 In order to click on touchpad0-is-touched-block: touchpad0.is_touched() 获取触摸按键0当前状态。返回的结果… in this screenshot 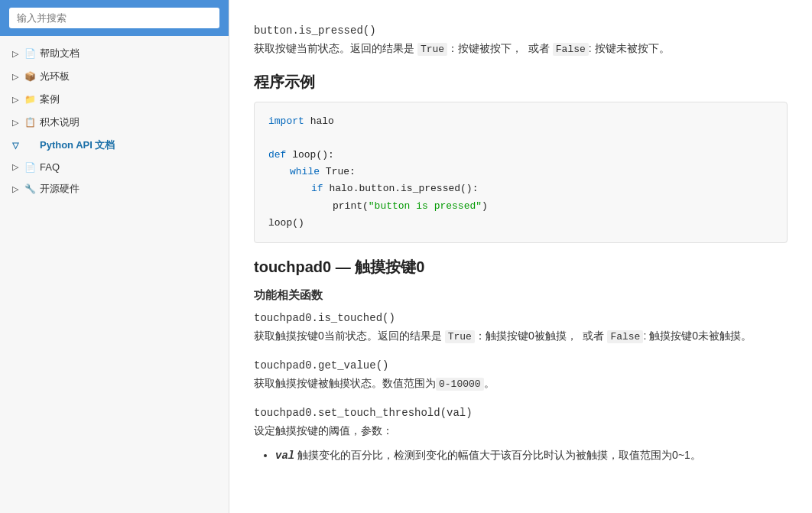, I will do `click(521, 329)`.